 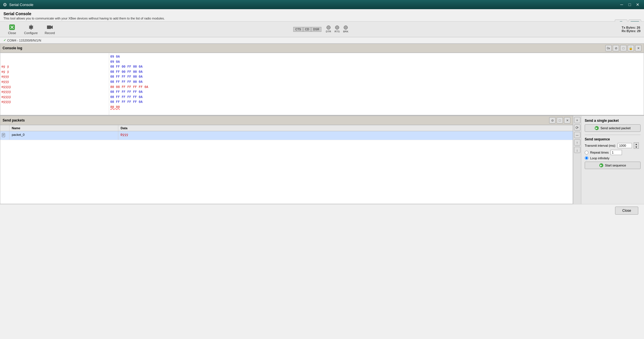 What do you see at coordinates (345, 136) in the screenshot?
I see `packet-data: Ðÿÿÿ` at bounding box center [345, 136].